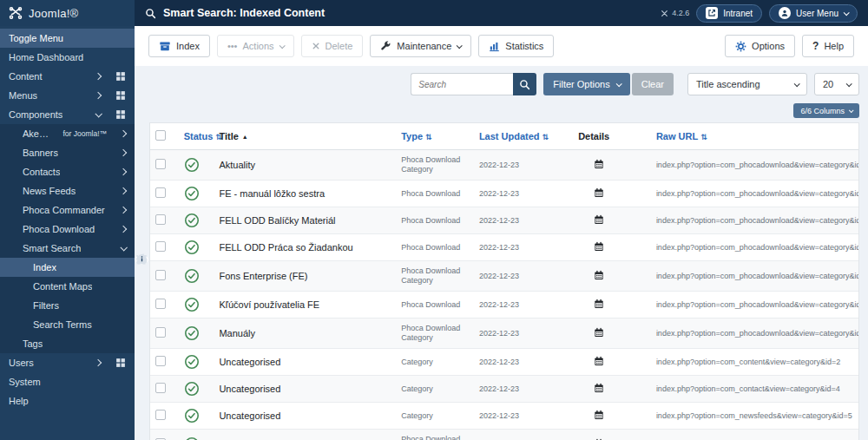  Describe the element at coordinates (68, 344) in the screenshot. I see `sidebar-item-tags: Tags` at that location.